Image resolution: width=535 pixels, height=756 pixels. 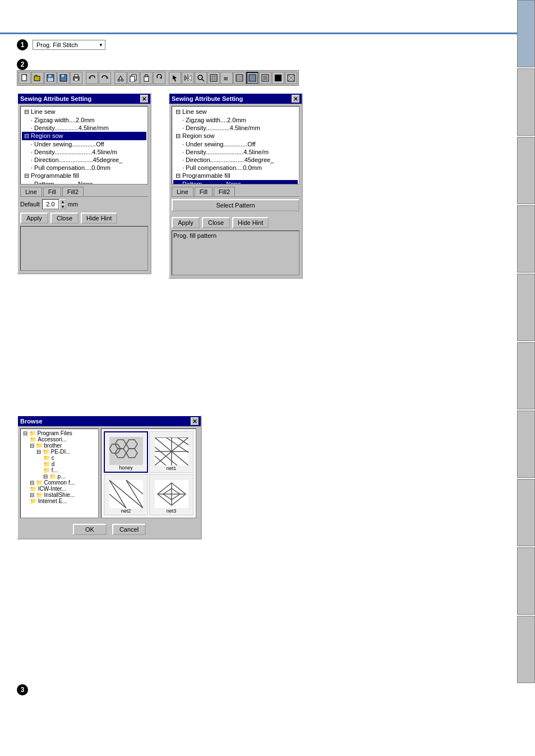 What do you see at coordinates (59, 495) in the screenshot?
I see `browse-tree-install: ⊟ 📁 InstallShie...` at bounding box center [59, 495].